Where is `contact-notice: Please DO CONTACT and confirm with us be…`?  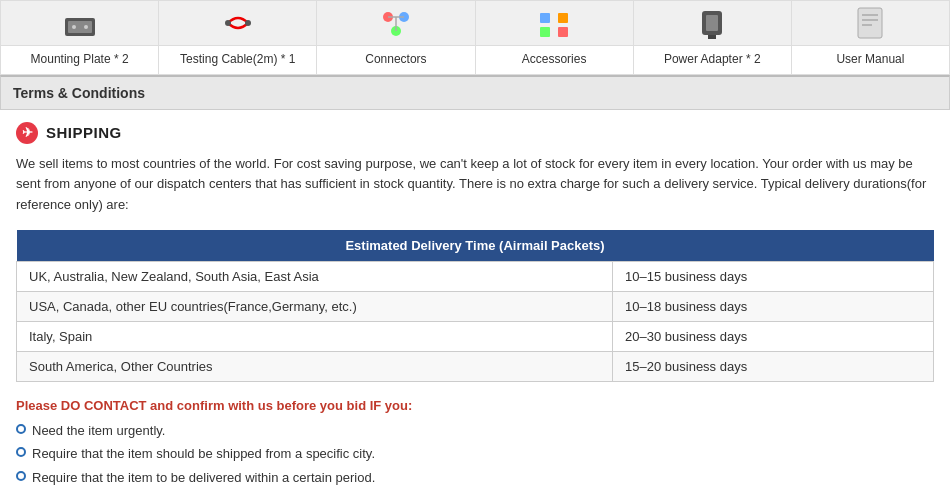
contact-notice: Please DO CONTACT and confirm with us be… is located at coordinates (475, 406).